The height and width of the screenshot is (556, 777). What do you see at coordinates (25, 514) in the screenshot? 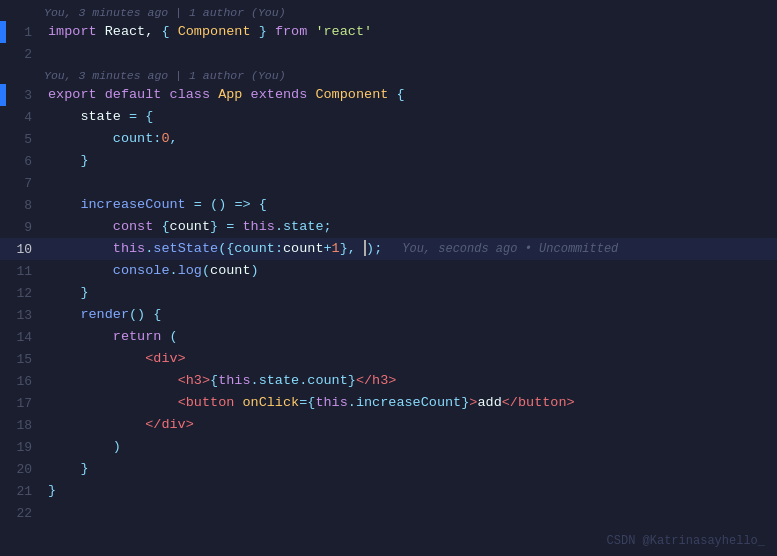
I see `line-number-22: 22` at bounding box center [25, 514].